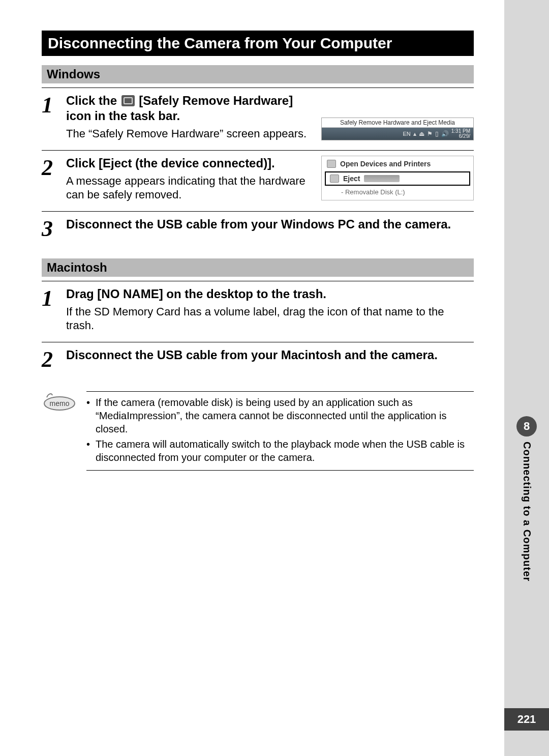  I want to click on page-margin-band, so click(527, 378).